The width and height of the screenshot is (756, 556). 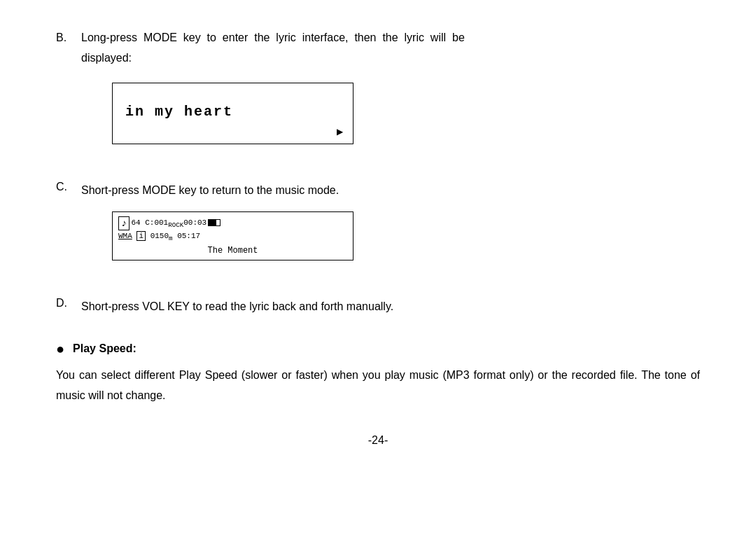 What do you see at coordinates (64, 190) in the screenshot?
I see `section-c-label: C.` at bounding box center [64, 190].